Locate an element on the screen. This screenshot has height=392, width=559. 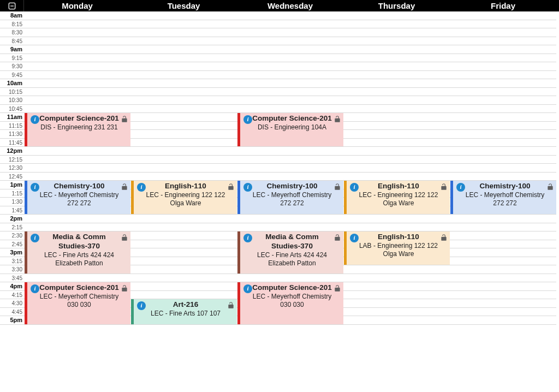
day-header-friday: Friday is located at coordinates (503, 5).